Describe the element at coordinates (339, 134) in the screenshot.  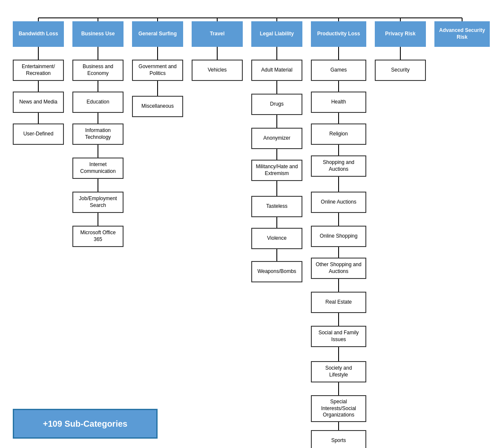
I see `child-box: Religion` at that location.